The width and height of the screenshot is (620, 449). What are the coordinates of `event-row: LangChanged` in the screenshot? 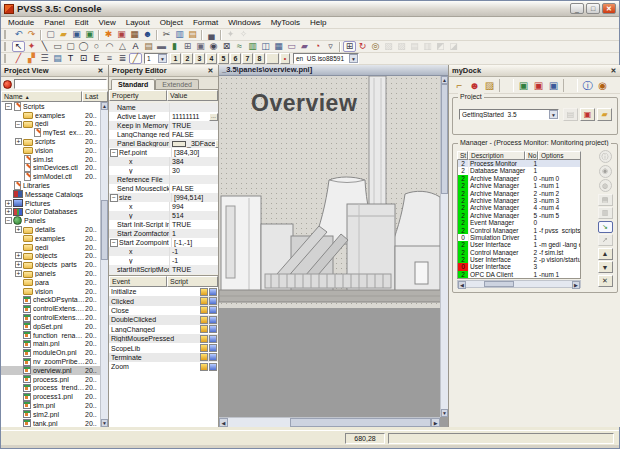 It's located at (164, 330).